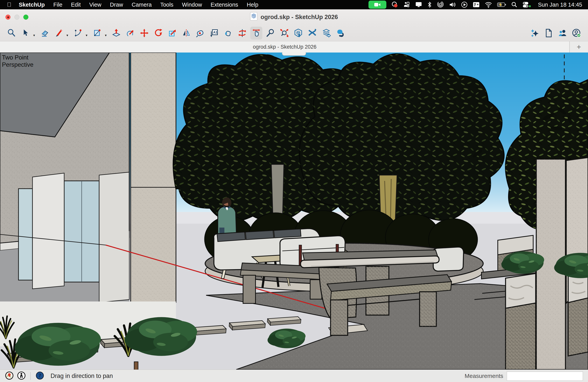 The image size is (588, 382). Describe the element at coordinates (167, 5) in the screenshot. I see `menu-tools: Tools` at that location.